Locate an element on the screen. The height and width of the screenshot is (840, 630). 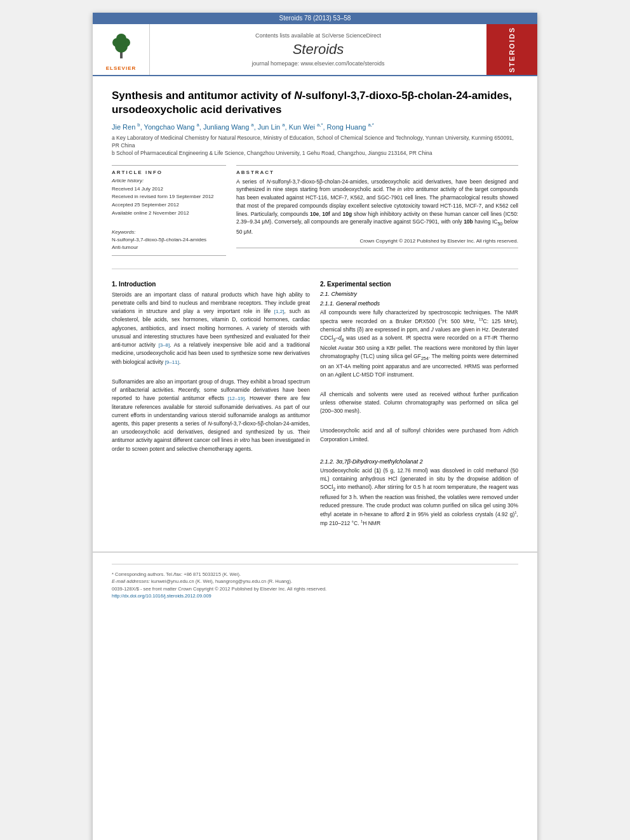
experimental-col: 2. Experimental section 2.1. Chemistry 2… is located at coordinates (419, 401).